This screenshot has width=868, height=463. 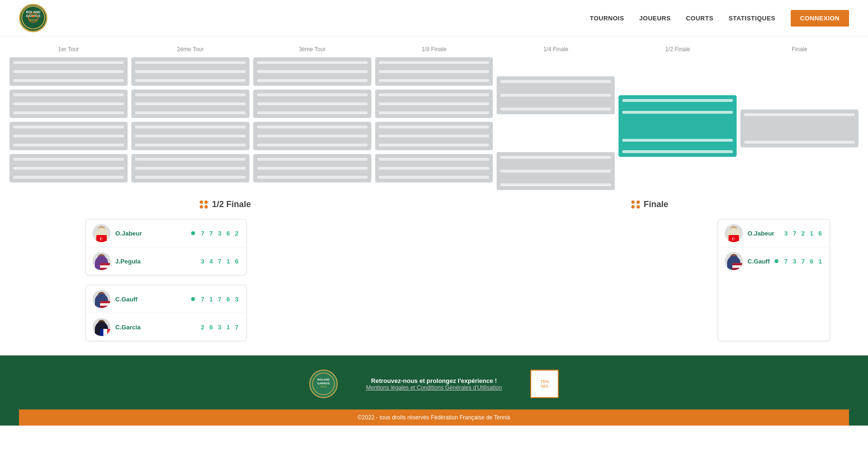 What do you see at coordinates (193, 233) in the screenshot?
I see `winner-dot-jabeur-semi` at bounding box center [193, 233].